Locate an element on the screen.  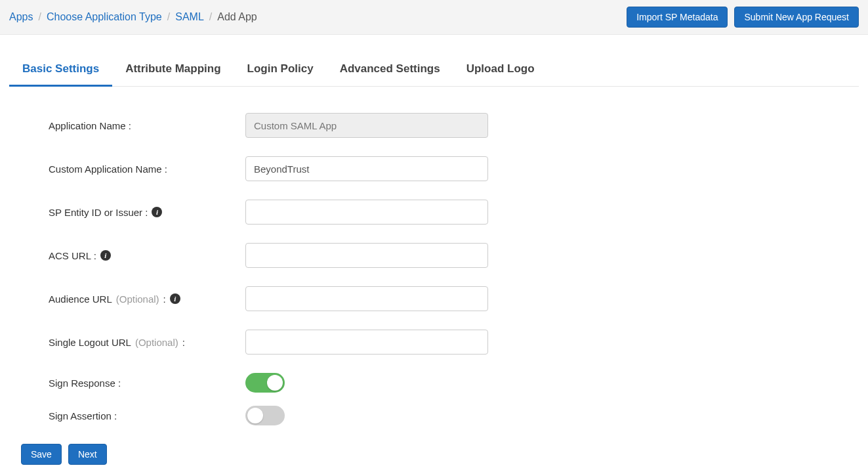
label-audience-url: Audience URL (Optional) : i is located at coordinates (147, 299).